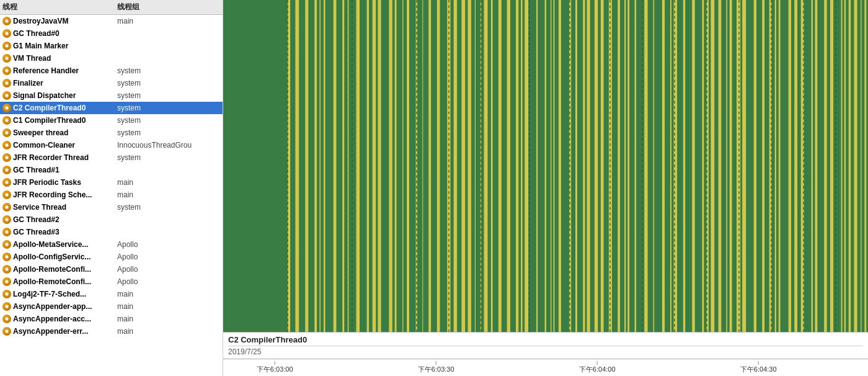 The height and width of the screenshot is (376, 868). Describe the element at coordinates (41, 133) in the screenshot. I see `thread-name-text: Sweeper thread` at that location.